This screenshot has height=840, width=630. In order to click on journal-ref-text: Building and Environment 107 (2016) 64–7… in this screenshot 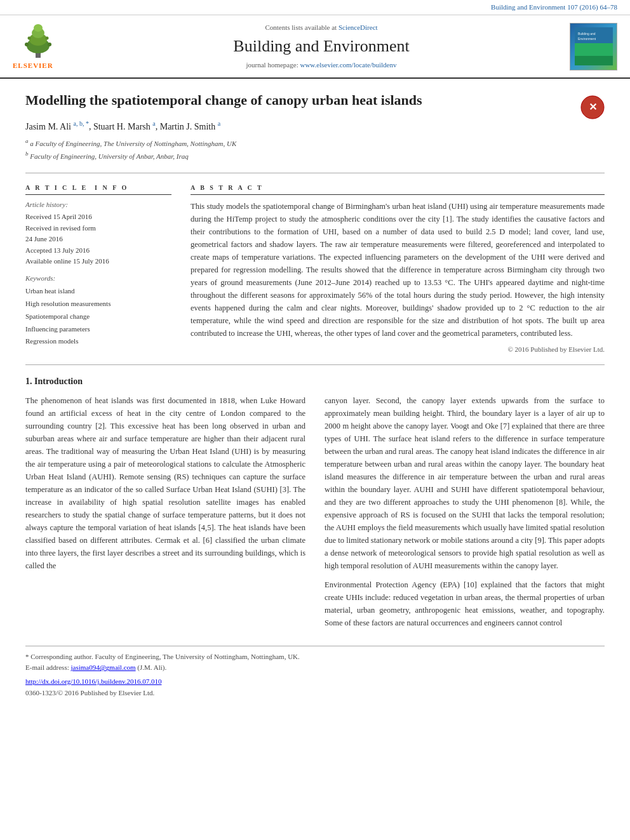, I will do `click(554, 7)`.